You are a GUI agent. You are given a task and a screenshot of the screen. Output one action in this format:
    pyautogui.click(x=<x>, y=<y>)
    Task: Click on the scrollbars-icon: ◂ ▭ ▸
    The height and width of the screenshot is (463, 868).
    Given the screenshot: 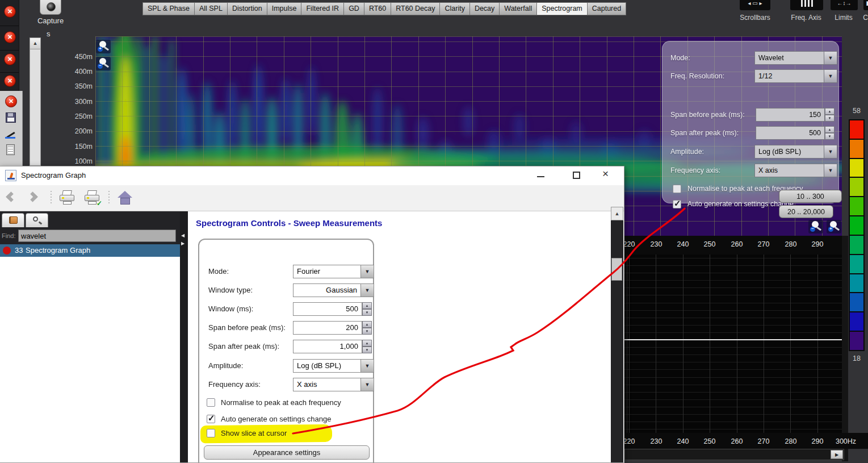 What is the action you would take?
    pyautogui.click(x=755, y=5)
    